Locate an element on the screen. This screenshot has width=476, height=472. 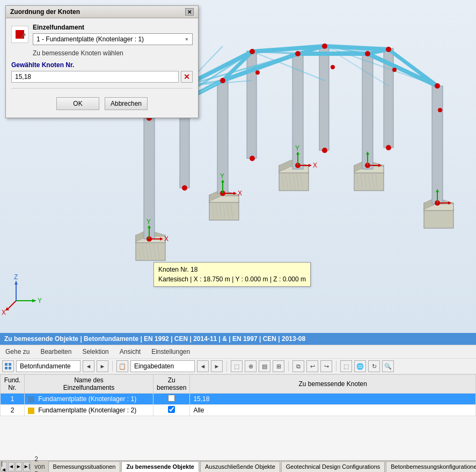
chevron-down-icon: ▼ is located at coordinates (187, 40).